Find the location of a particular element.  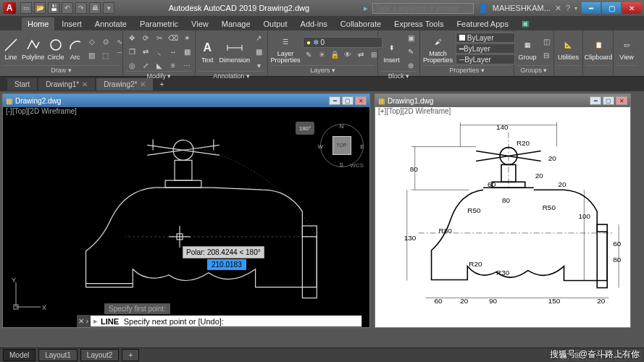

text-button: AText is located at coordinates (207, 52).